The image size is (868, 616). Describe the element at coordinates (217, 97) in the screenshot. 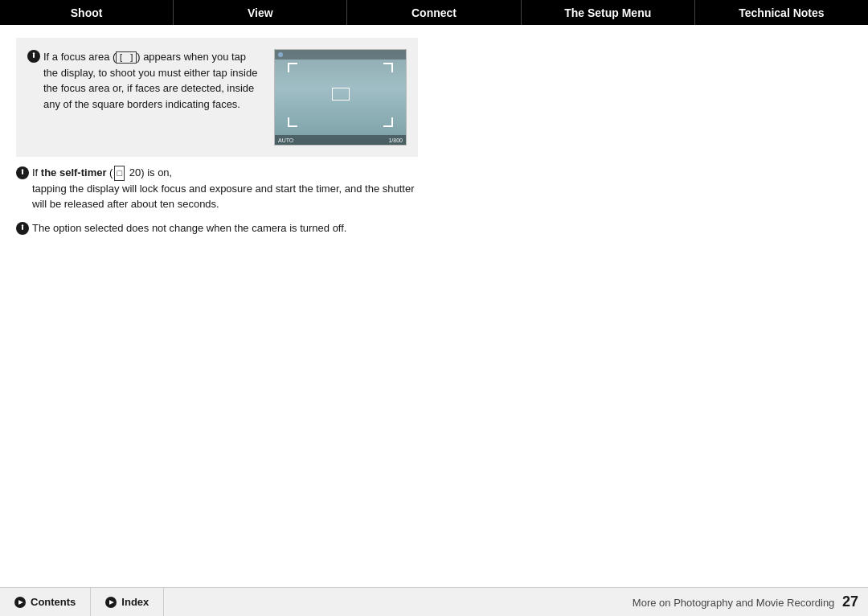

I see `note-block-1: If a focus area ([ ]) appears when you t…` at that location.